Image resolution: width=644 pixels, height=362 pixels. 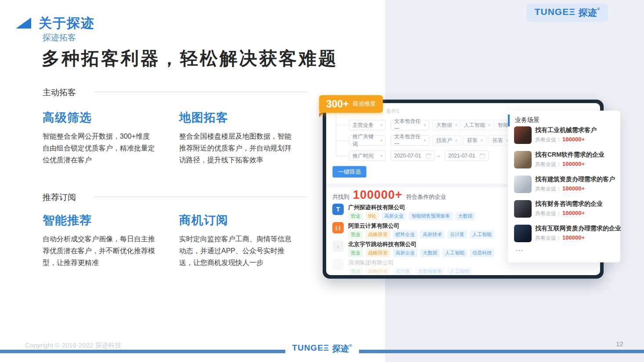 What do you see at coordinates (564, 211) in the screenshot?
I see `scenario-item: 找有财务咨询需求的企业 共有企业：100000+` at bounding box center [564, 211].